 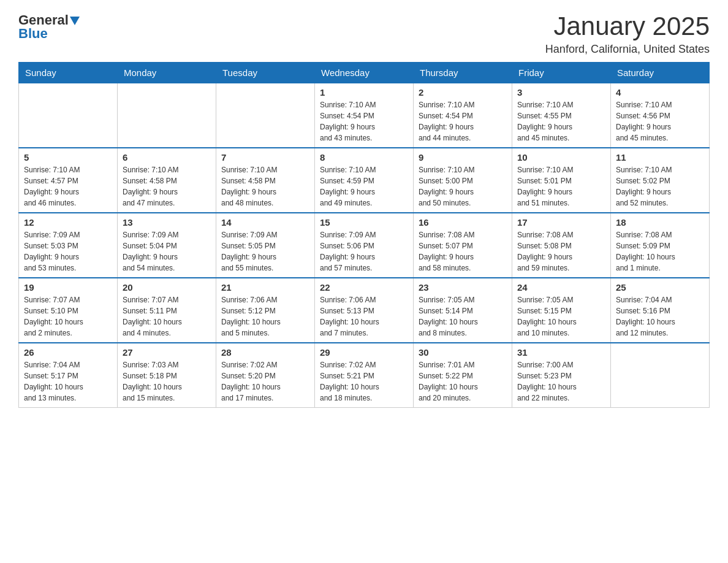 What do you see at coordinates (364, 310) in the screenshot?
I see `calendar-cell: 22Sunrise: 7:06 AM Sunset: 5:13 PM Dayli…` at bounding box center [364, 310].